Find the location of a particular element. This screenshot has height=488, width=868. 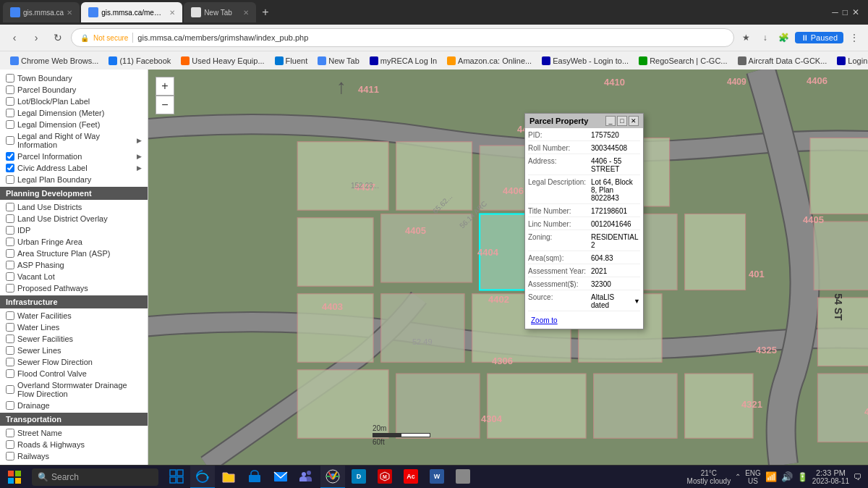

checkbox-land-use-districts is located at coordinates (10, 207).